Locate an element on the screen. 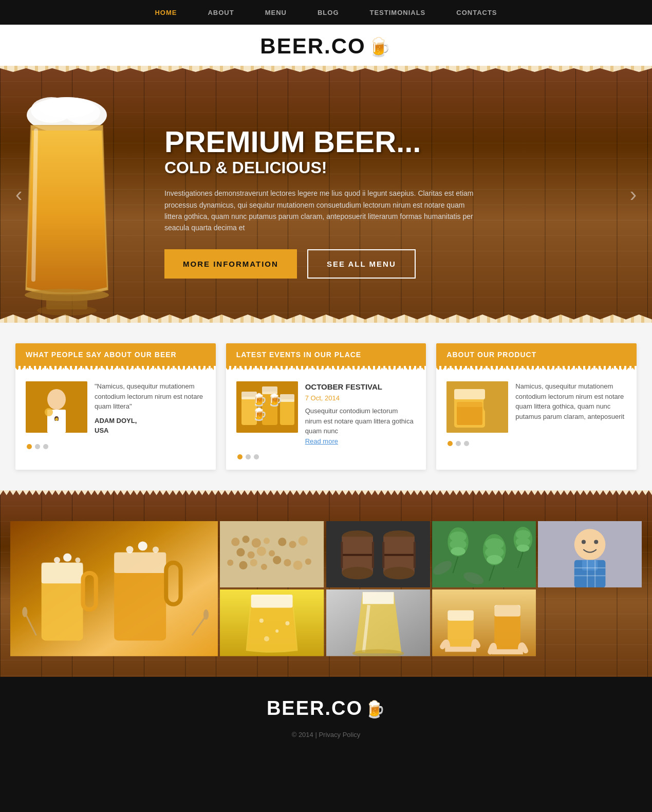 Image resolution: width=652 pixels, height=812 pixels. product-card: ABOUT OUR PRODUCT Namicus, qusequitur mu… is located at coordinates (536, 407).